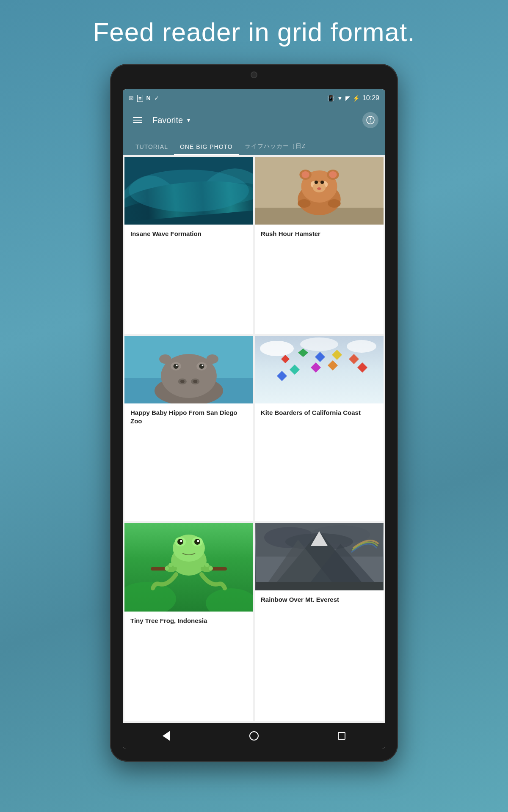  Describe the element at coordinates (189, 429) in the screenshot. I see `grid-item-hippo: Happy Baby Hippo From San Diego Zoo` at that location.